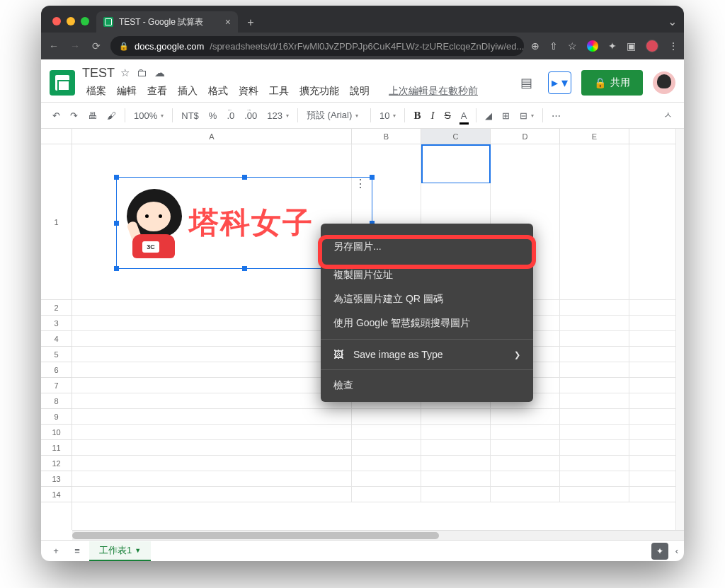 The width and height of the screenshot is (725, 588). What do you see at coordinates (249, 91) in the screenshot?
I see `menu-data: 資料` at bounding box center [249, 91].